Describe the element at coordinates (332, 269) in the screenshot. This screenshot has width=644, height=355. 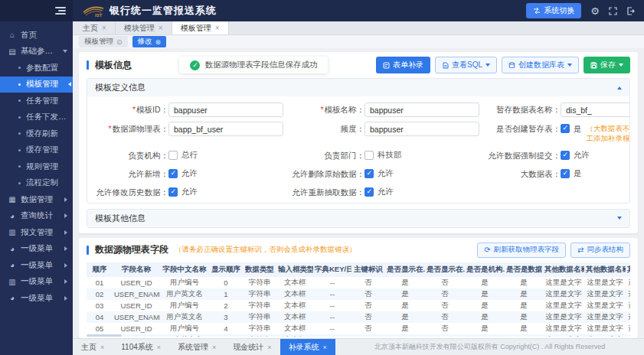
I see `column-header: 字典KEY/日...` at that location.